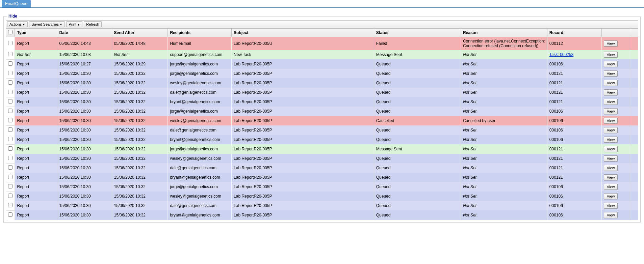 This screenshot has height=264, width=644. Describe the element at coordinates (504, 33) in the screenshot. I see `column-reason: Reason` at that location.